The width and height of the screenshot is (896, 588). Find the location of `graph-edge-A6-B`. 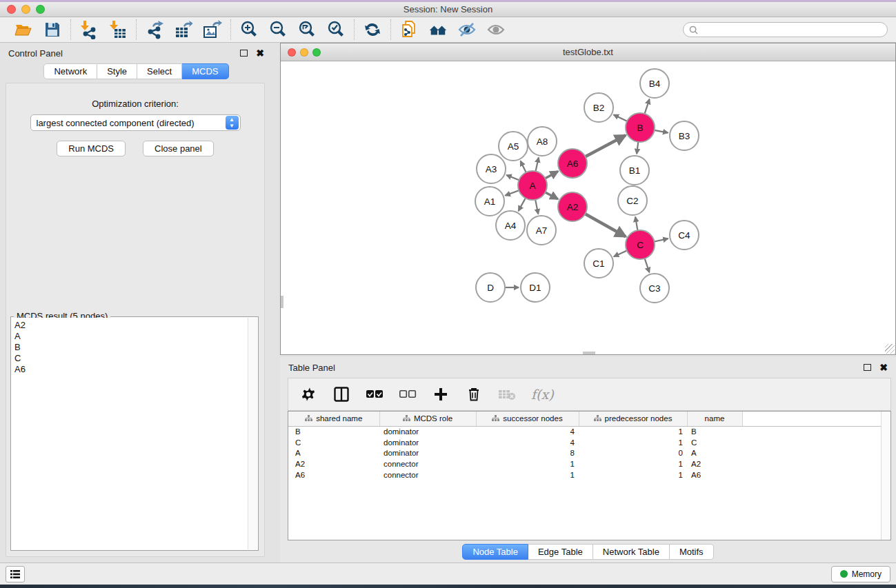

graph-edge-A6-B is located at coordinates (606, 146).